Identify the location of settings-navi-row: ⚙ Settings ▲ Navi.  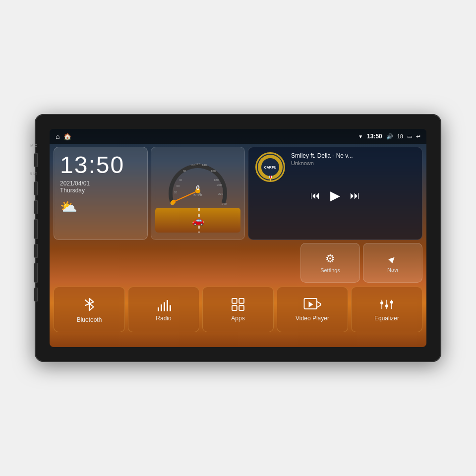
(238, 263).